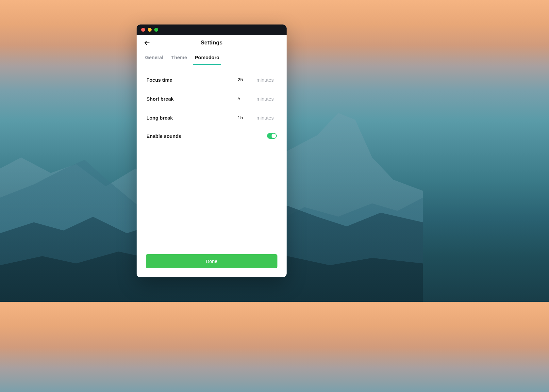 This screenshot has height=392, width=549. What do you see at coordinates (212, 118) in the screenshot?
I see `setting-long-break: Long break minutes` at bounding box center [212, 118].